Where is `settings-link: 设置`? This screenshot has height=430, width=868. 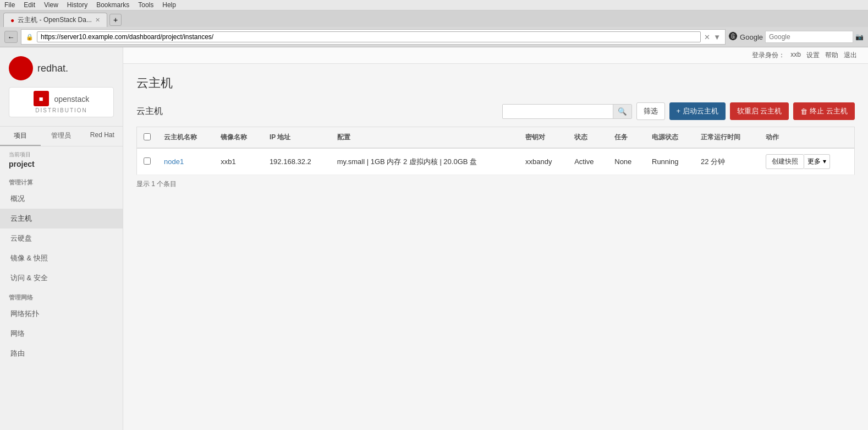
settings-link: 设置 is located at coordinates (813, 55).